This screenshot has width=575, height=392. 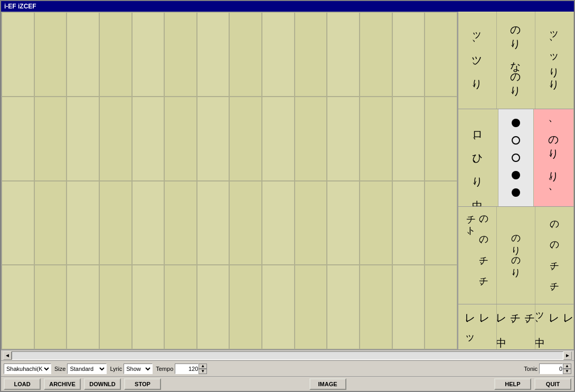 What do you see at coordinates (87, 369) in the screenshot?
I see `size-select: Standard Large Small` at bounding box center [87, 369].